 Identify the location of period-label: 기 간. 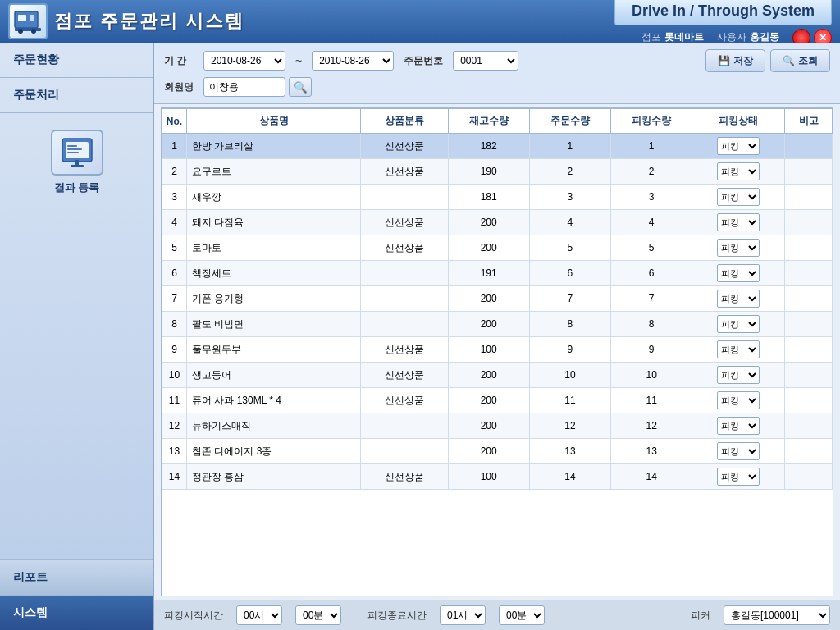
(179, 61).